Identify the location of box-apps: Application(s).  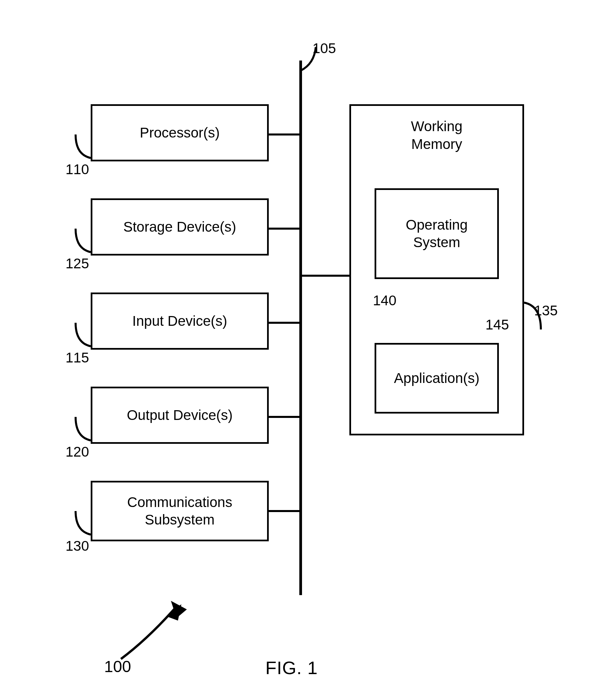
(437, 378).